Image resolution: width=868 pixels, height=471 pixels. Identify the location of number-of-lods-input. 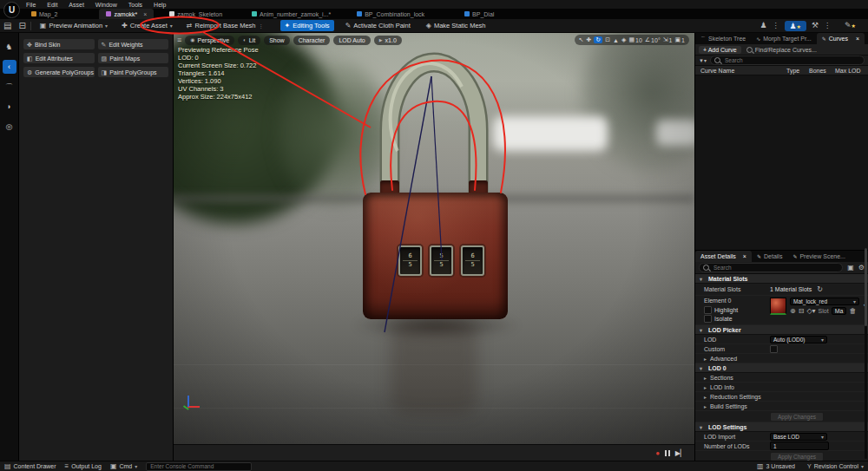
(799, 446).